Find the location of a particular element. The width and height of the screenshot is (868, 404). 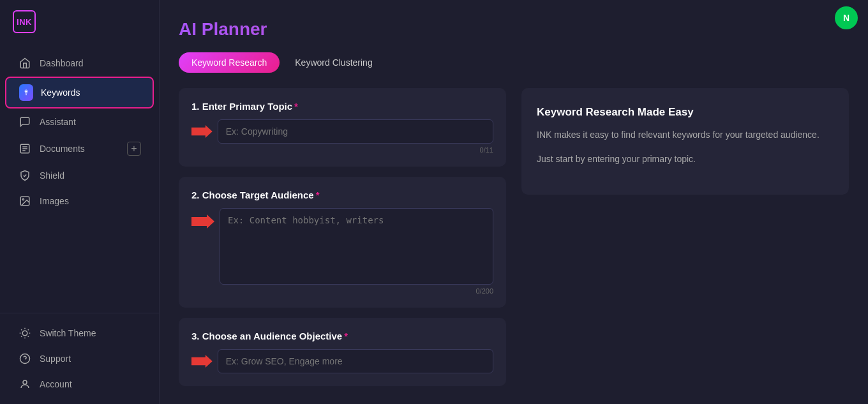

section1-title: 1. Enter Primary Topic* is located at coordinates (342, 106).